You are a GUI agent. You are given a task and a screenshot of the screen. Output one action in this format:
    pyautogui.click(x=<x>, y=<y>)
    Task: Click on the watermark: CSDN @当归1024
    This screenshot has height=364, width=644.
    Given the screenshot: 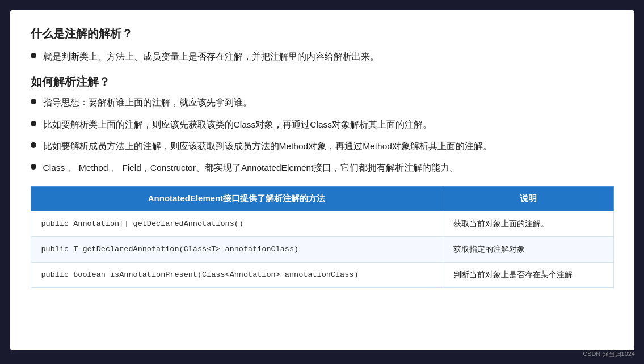 What is the action you would take?
    pyautogui.click(x=609, y=354)
    